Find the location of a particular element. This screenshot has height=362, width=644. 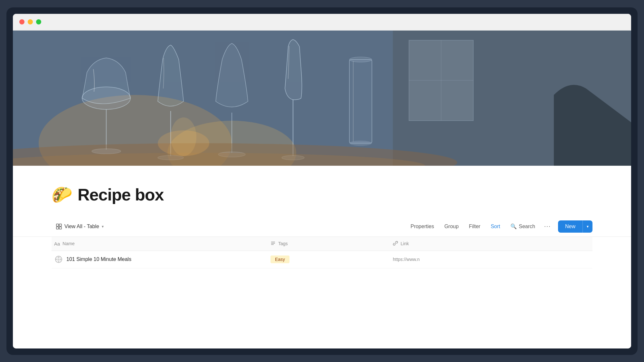

row-name-text: 101 Simple 10 Minute Meals is located at coordinates (99, 259).